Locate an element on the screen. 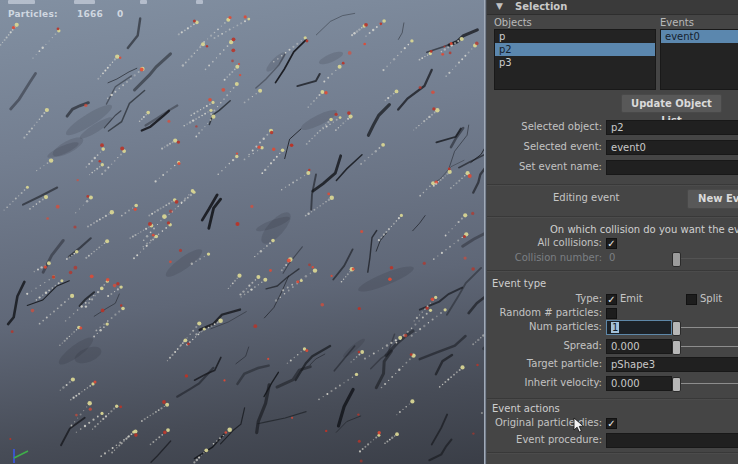  emit-checkbox is located at coordinates (612, 300).